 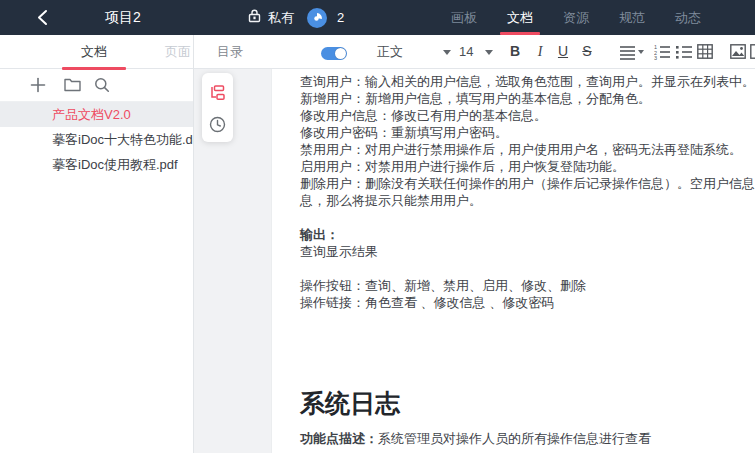 I want to click on feature-description-text: 系统管理员对操作人员的所有操作信息进行查看, so click(x=514, y=438).